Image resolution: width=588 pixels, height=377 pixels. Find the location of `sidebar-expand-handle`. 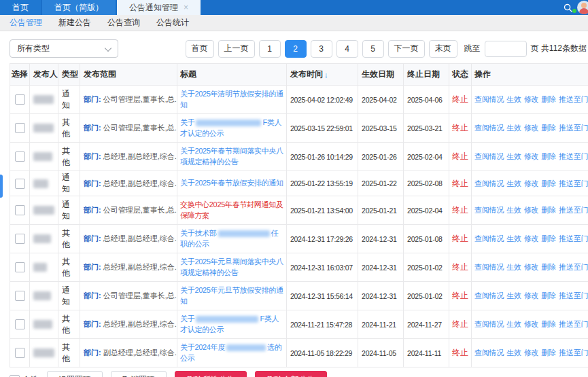

sidebar-expand-handle is located at coordinates (1, 186).